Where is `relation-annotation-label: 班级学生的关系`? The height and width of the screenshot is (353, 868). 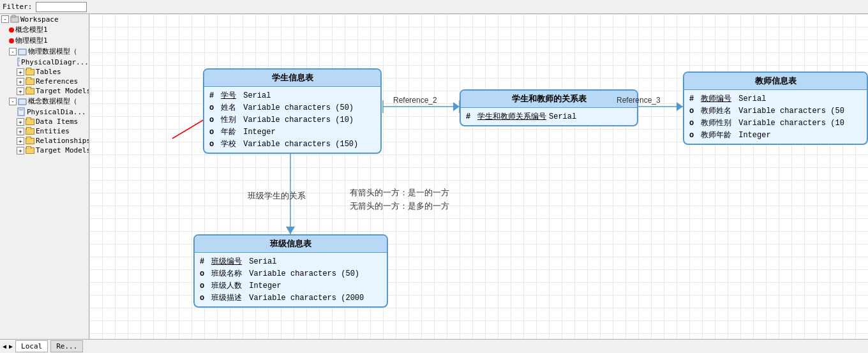 relation-annotation-label: 班级学生的关系 is located at coordinates (277, 197).